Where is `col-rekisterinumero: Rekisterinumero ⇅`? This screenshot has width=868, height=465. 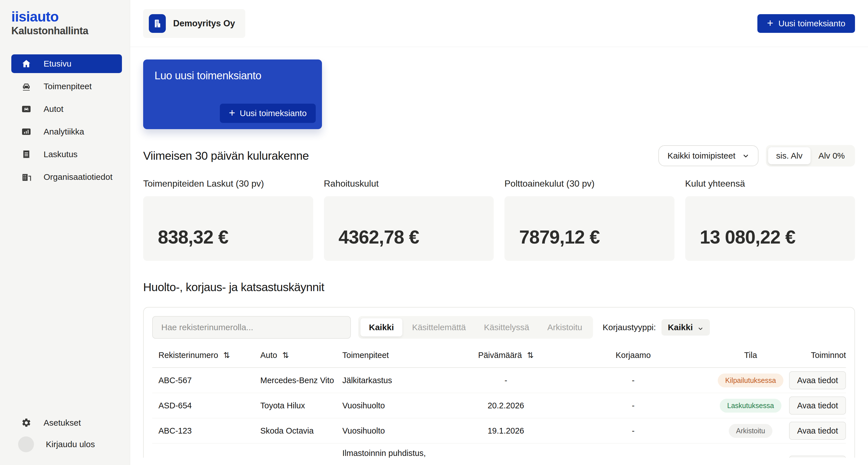
col-rekisterinumero: Rekisterinumero ⇅ is located at coordinates (203, 355).